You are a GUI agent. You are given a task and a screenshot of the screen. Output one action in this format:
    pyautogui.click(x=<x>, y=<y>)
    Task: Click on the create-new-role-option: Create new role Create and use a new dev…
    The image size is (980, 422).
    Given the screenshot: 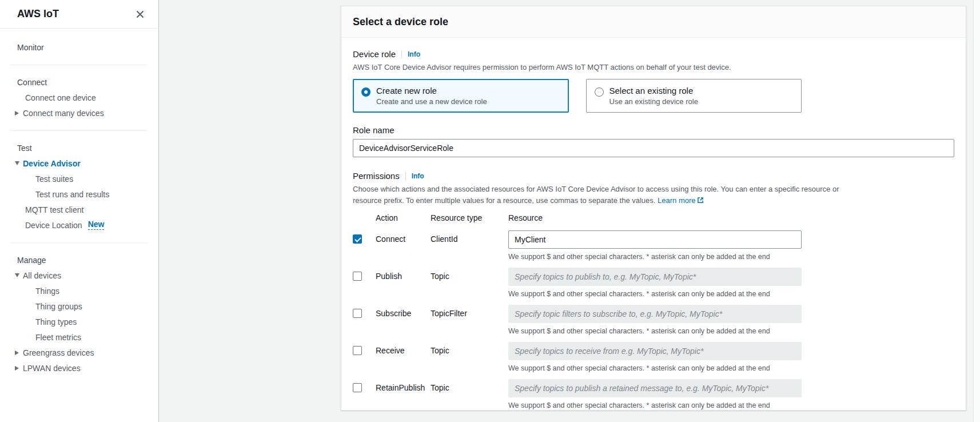 What is the action you would take?
    pyautogui.click(x=461, y=96)
    